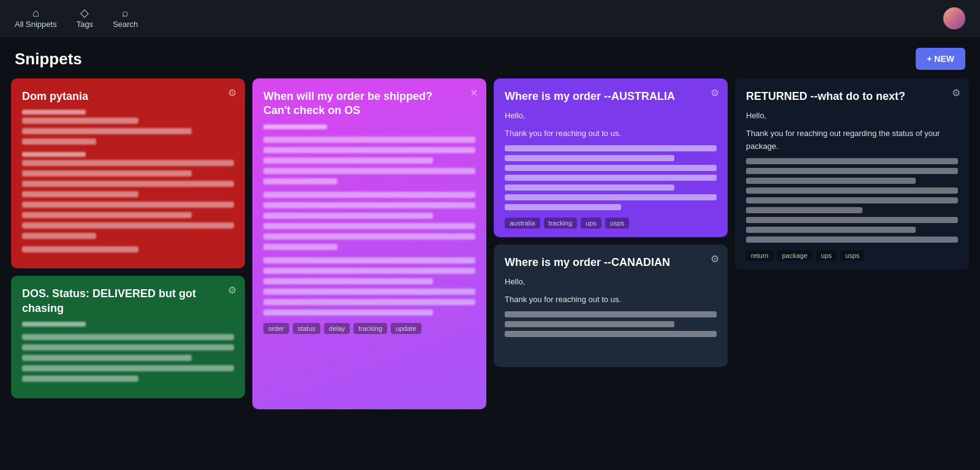  What do you see at coordinates (611, 306) in the screenshot?
I see `card-where-canadian: ⚙ Where is my order --CANADIAN Hello, Th…` at bounding box center [611, 306].